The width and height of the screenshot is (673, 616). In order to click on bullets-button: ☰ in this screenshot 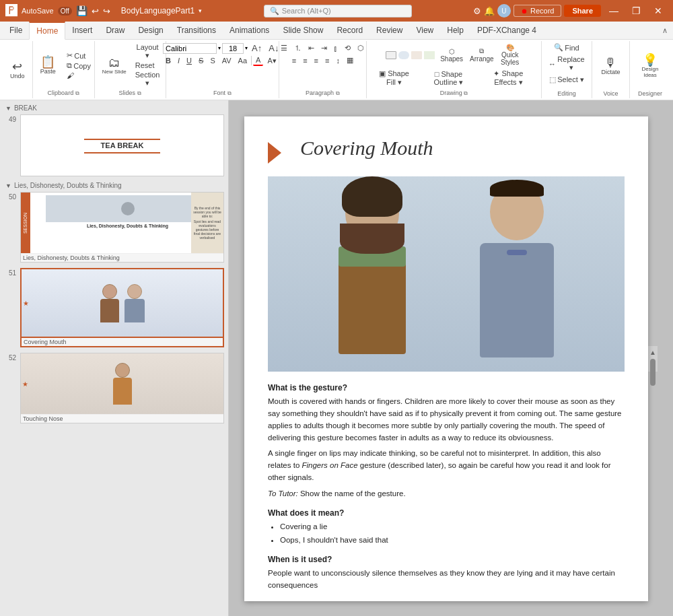, I will do `click(284, 48)`.